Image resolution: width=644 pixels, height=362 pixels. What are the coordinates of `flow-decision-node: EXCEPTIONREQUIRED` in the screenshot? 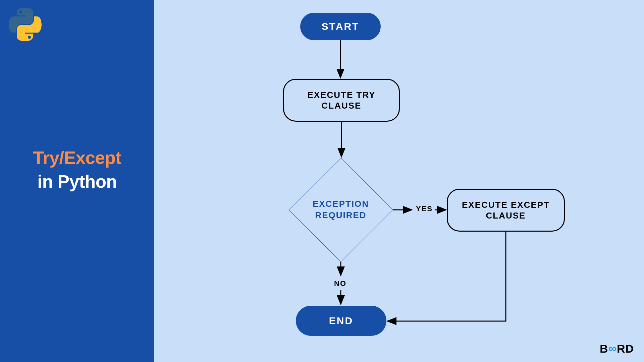 It's located at (341, 210).